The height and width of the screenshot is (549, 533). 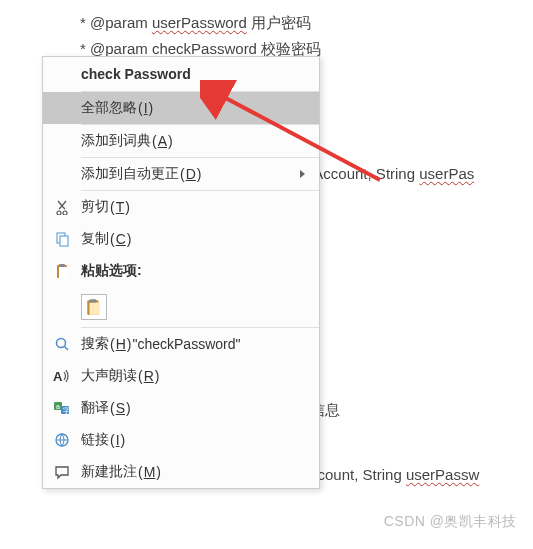 What do you see at coordinates (62, 239) in the screenshot?
I see `copy-icon` at bounding box center [62, 239].